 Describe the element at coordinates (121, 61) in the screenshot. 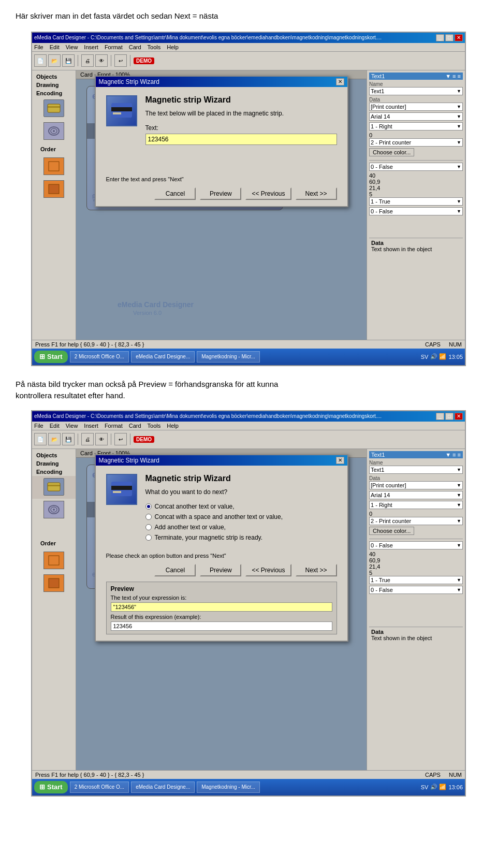

I see `toolbar-btn-undo: ↩` at that location.